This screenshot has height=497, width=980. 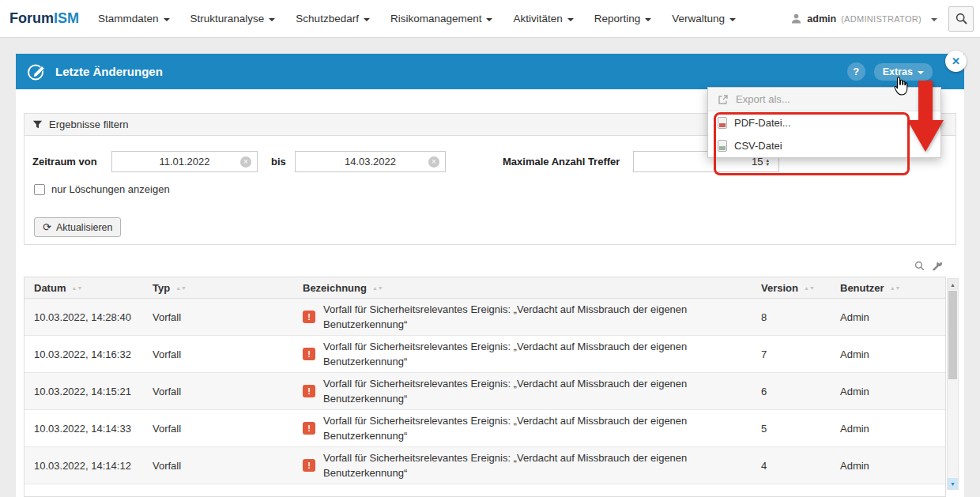 What do you see at coordinates (961, 19) in the screenshot?
I see `search-button` at bounding box center [961, 19].